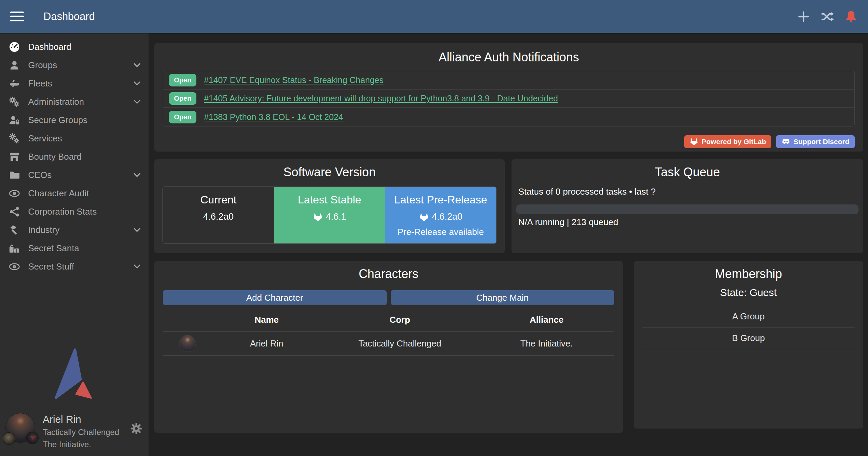  I want to click on discord-badge: Support Discord, so click(815, 142).